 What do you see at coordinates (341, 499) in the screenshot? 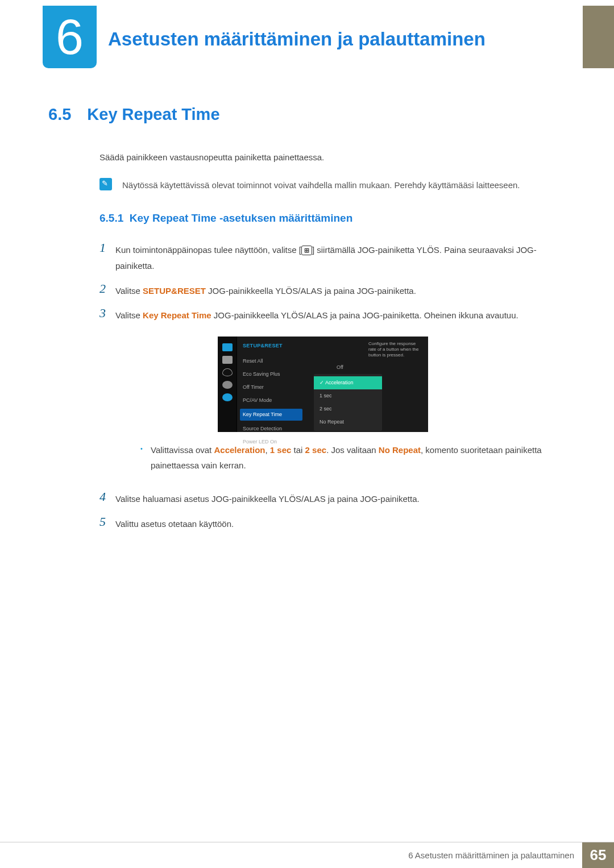
I see `step-body: Valitse haluamasi asetus JOG-painikkeell…` at bounding box center [341, 499].